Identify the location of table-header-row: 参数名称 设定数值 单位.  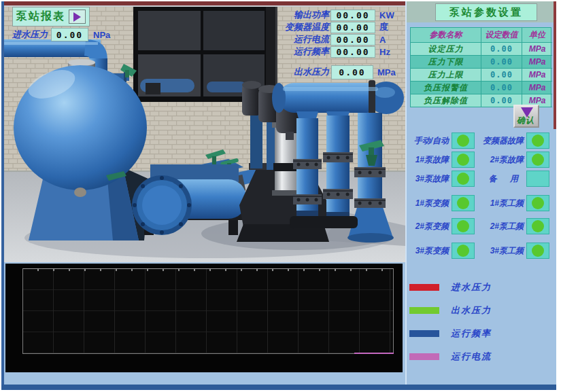
(481, 35).